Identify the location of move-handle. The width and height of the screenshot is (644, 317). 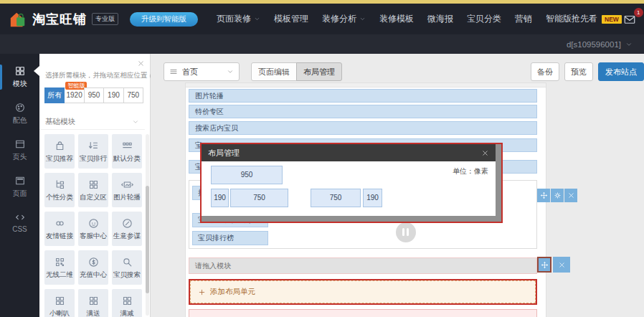
(544, 195).